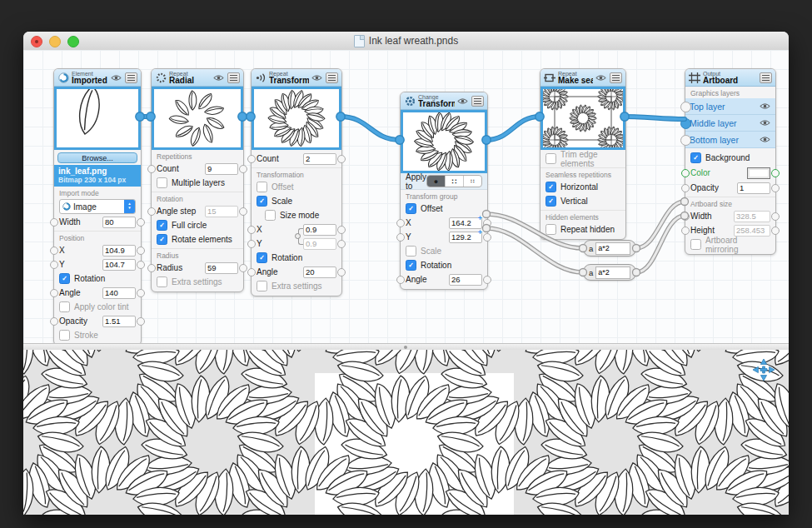 The image size is (812, 528). I want to click on opacity-field: 1, so click(754, 188).